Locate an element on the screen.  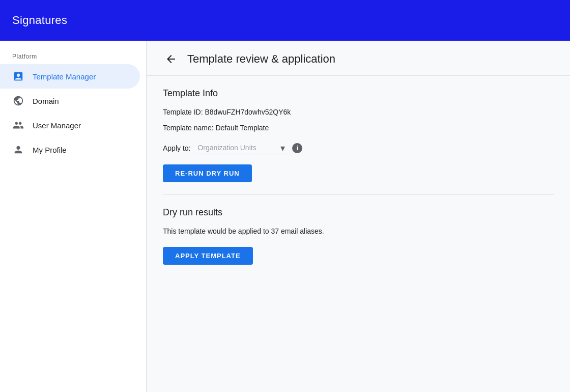
sidebar-item-label-my-profile: My Profile is located at coordinates (50, 150).